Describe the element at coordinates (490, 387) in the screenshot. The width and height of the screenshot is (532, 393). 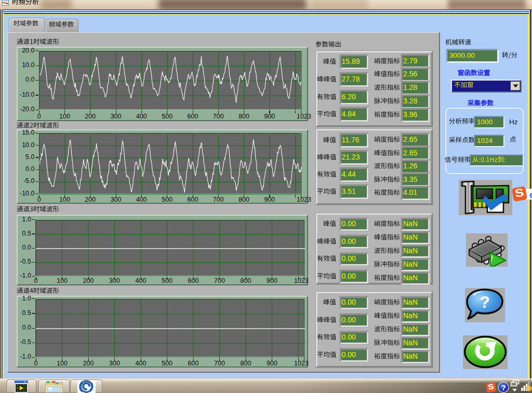
I see `svg-text: S` at that location.